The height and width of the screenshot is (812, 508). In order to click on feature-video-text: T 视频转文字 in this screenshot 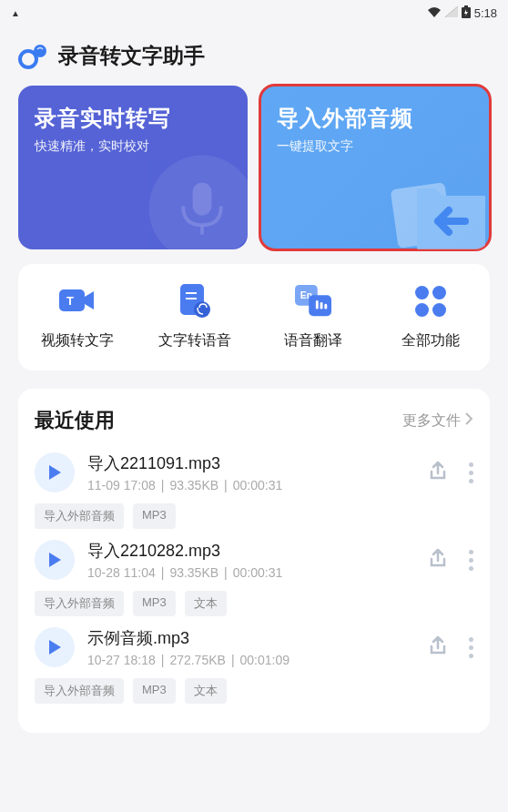, I will do `click(77, 317)`.